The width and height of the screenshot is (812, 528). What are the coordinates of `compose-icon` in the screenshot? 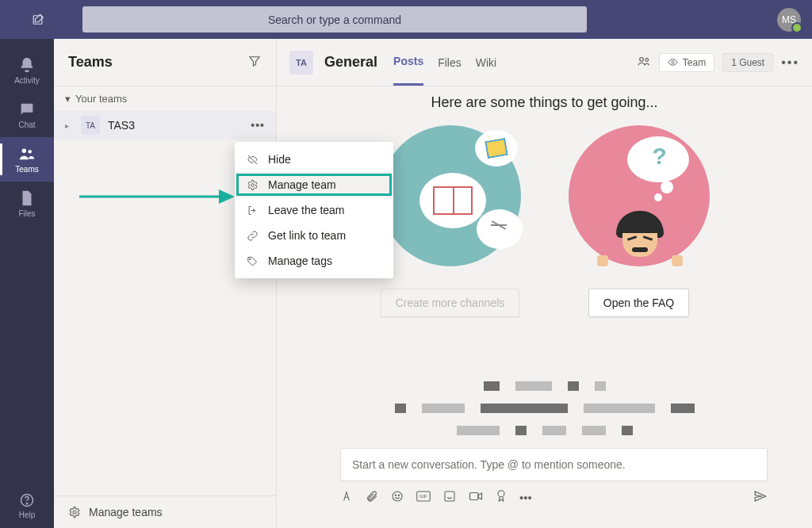 It's located at (39, 20).